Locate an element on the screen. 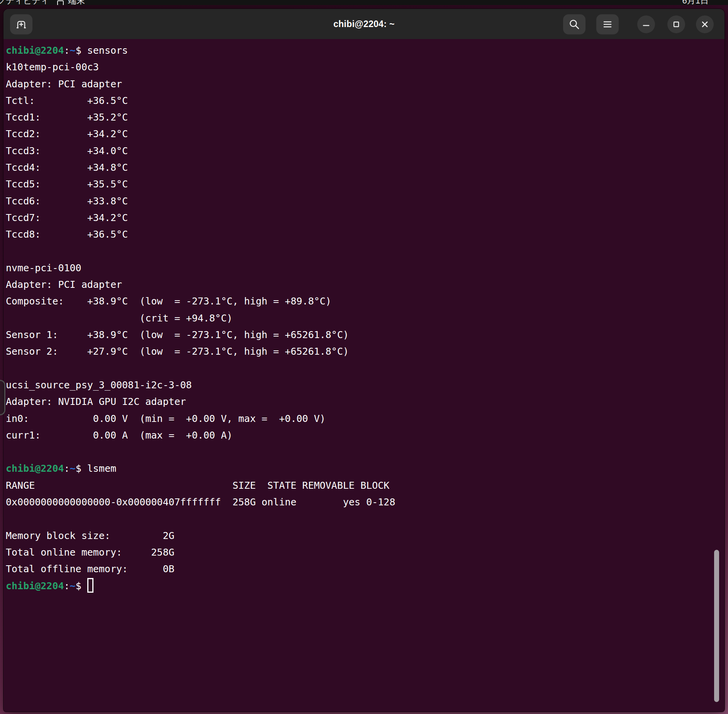 This screenshot has height=714, width=728. terminal-line: Adapter: NVIDIA GPU I2C adapter is located at coordinates (365, 402).